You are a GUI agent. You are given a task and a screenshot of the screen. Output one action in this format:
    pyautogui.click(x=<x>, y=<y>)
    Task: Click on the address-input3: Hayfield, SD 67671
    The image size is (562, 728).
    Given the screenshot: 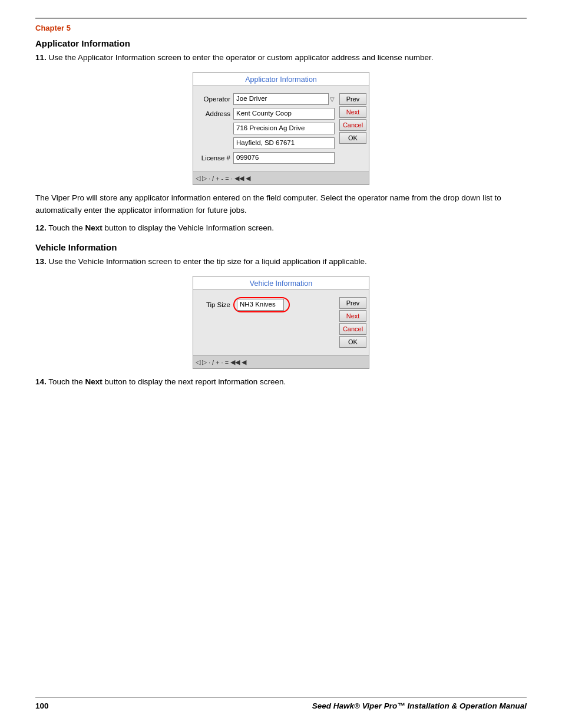 What is the action you would take?
    pyautogui.click(x=284, y=143)
    